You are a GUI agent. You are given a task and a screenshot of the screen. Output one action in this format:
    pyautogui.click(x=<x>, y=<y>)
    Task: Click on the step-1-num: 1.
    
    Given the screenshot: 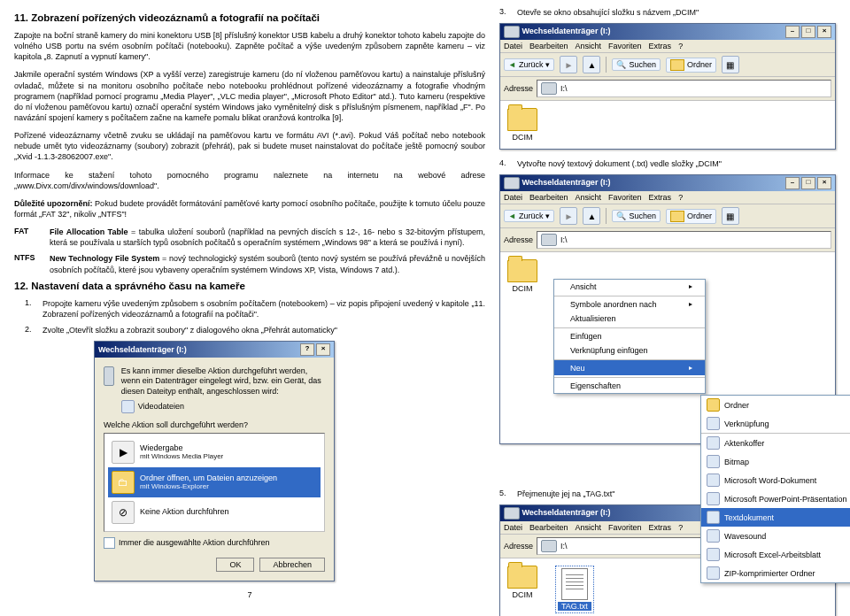 What is the action you would take?
    pyautogui.click(x=31, y=309)
    